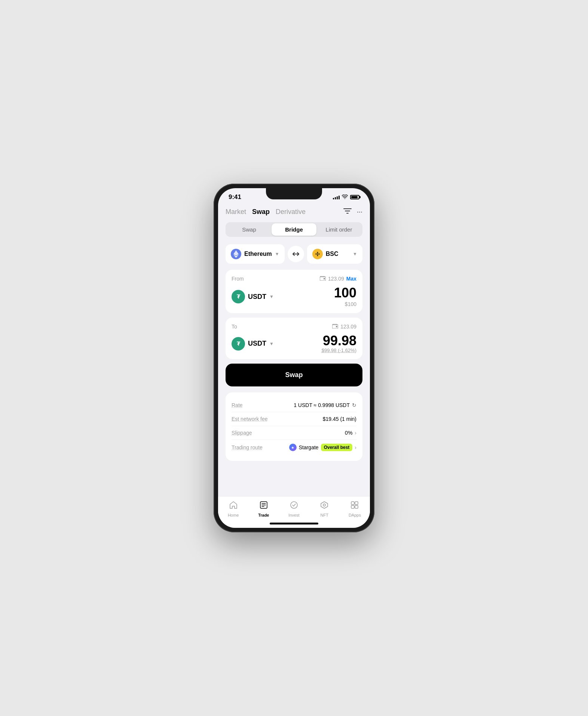  I want to click on from-token-amount: 100 $100, so click(345, 297).